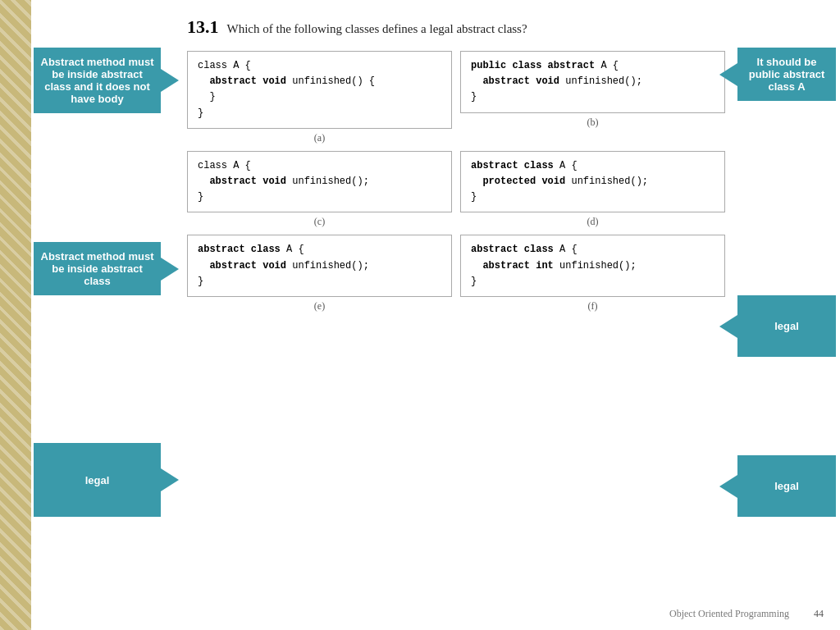 The width and height of the screenshot is (840, 630). I want to click on bubble-mid-right: legal, so click(787, 326).